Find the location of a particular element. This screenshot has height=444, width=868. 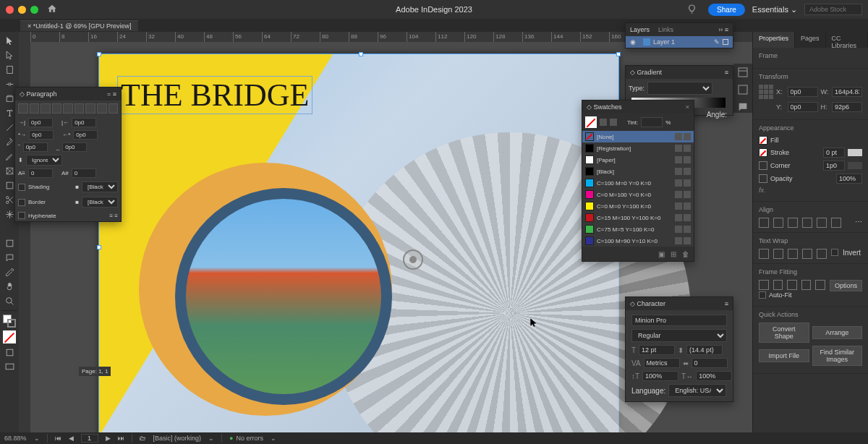

align-away-btn is located at coordinates (114, 108).